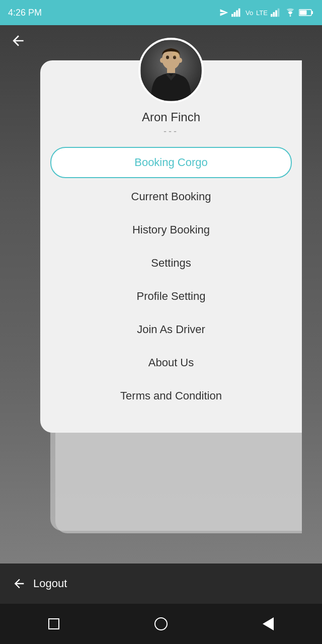 This screenshot has height=644, width=322. What do you see at coordinates (161, 624) in the screenshot?
I see `circle-icon` at bounding box center [161, 624].